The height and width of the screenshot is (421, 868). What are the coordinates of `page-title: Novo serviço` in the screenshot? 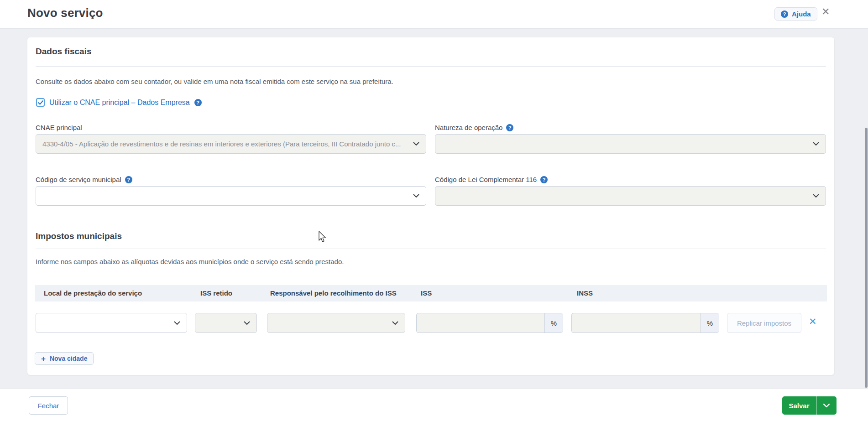 It's located at (65, 13).